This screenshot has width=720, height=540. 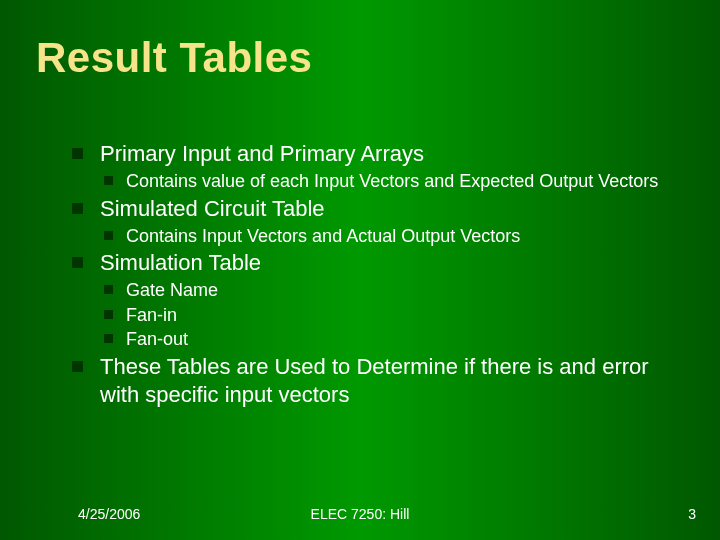 What do you see at coordinates (692, 514) in the screenshot?
I see `footer-page-number: 3` at bounding box center [692, 514].